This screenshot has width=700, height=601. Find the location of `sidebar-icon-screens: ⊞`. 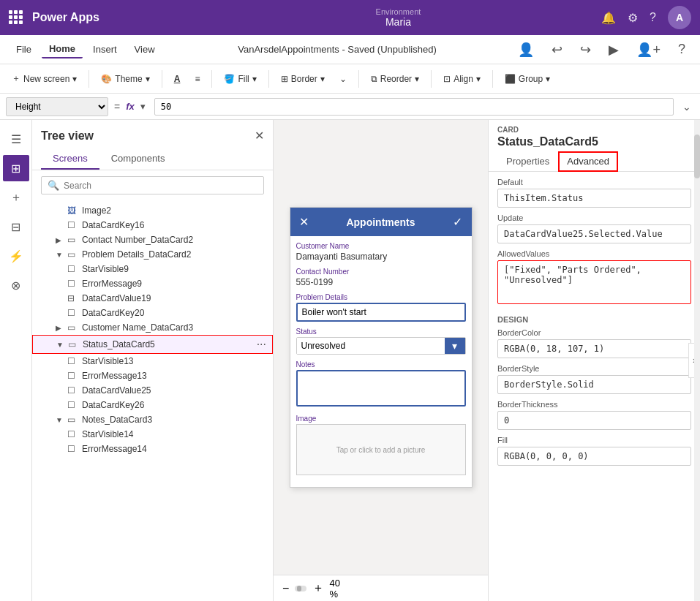

sidebar-icon-screens: ⊞ is located at coordinates (16, 168).